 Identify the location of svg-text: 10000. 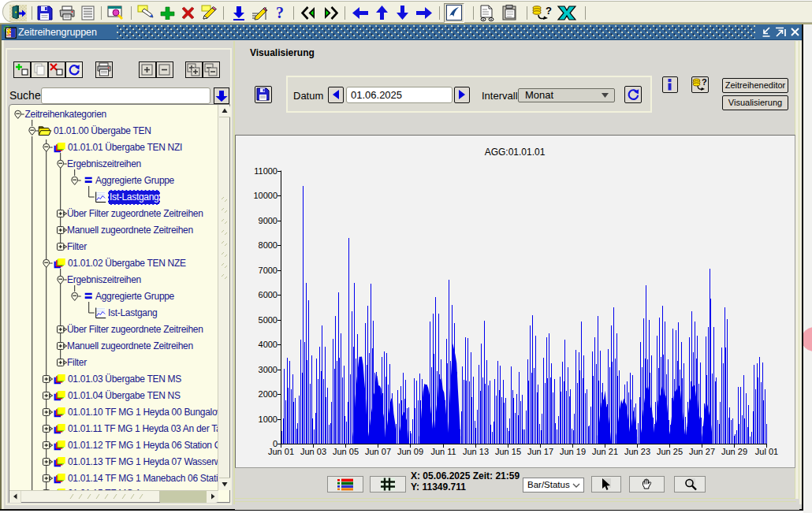
(265, 195).